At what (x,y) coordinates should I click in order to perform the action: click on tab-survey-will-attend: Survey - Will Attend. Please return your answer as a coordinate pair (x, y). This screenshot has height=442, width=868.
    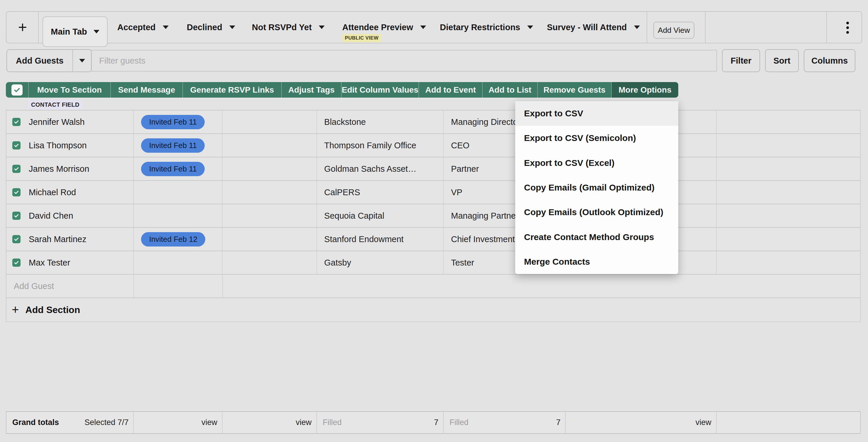
    Looking at the image, I should click on (593, 27).